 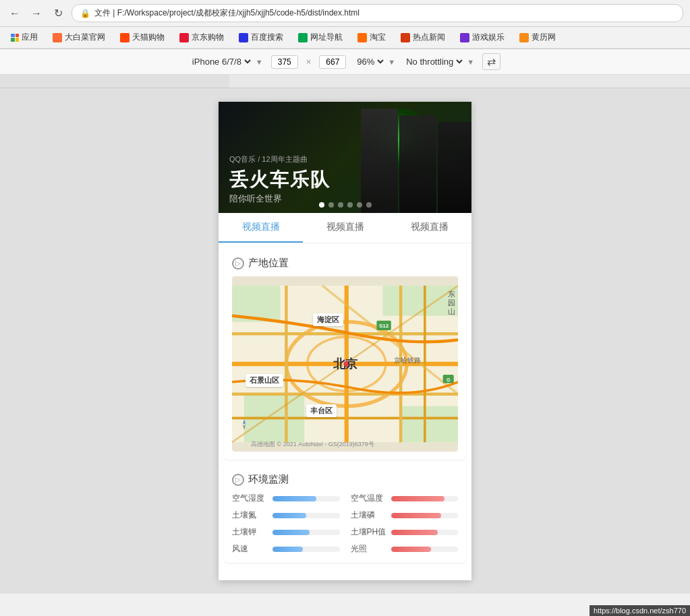 What do you see at coordinates (306, 549) in the screenshot?
I see `env-bar-wind-wrap` at bounding box center [306, 549].